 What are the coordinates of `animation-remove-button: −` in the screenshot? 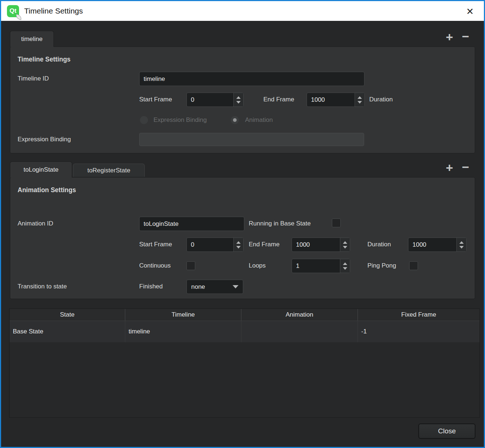 It's located at (466, 167).